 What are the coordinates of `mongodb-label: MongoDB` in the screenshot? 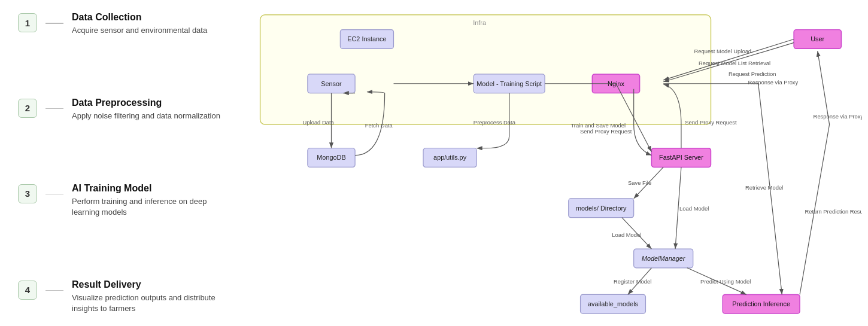 It's located at (331, 157).